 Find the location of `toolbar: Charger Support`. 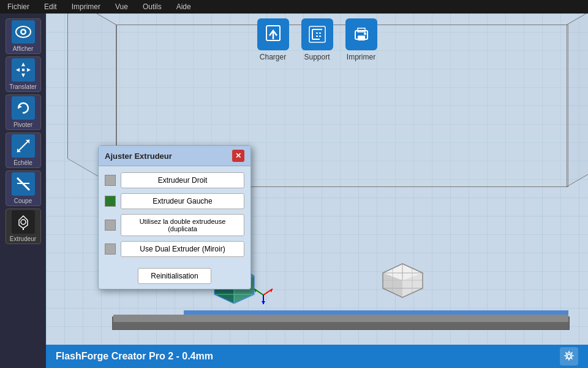

toolbar: Charger Support is located at coordinates (317, 40).